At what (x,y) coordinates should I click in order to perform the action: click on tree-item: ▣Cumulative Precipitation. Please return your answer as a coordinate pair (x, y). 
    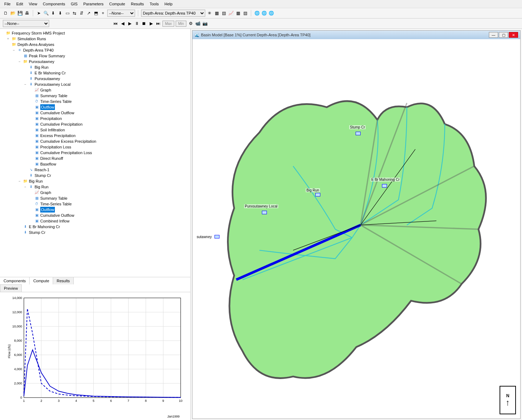
    Looking at the image, I should click on (95, 124).